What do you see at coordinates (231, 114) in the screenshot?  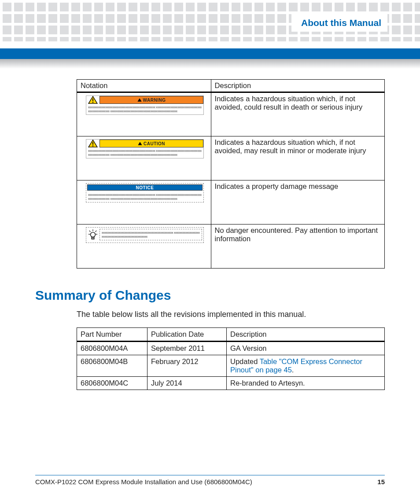 I see `table-row: WARNING xxxxxxxxxxxxxxxxxxxxxxxxxxxxxxxx…` at bounding box center [231, 114].